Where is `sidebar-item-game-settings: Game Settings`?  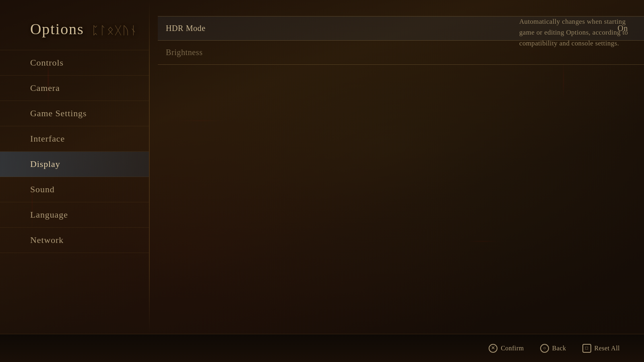
sidebar-item-game-settings: Game Settings is located at coordinates (74, 113).